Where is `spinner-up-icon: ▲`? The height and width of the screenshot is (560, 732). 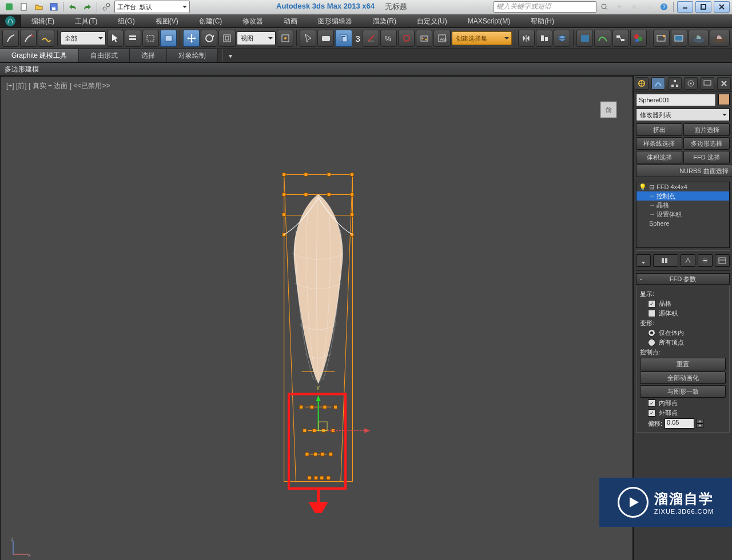
spinner-up-icon: ▲ is located at coordinates (700, 421).